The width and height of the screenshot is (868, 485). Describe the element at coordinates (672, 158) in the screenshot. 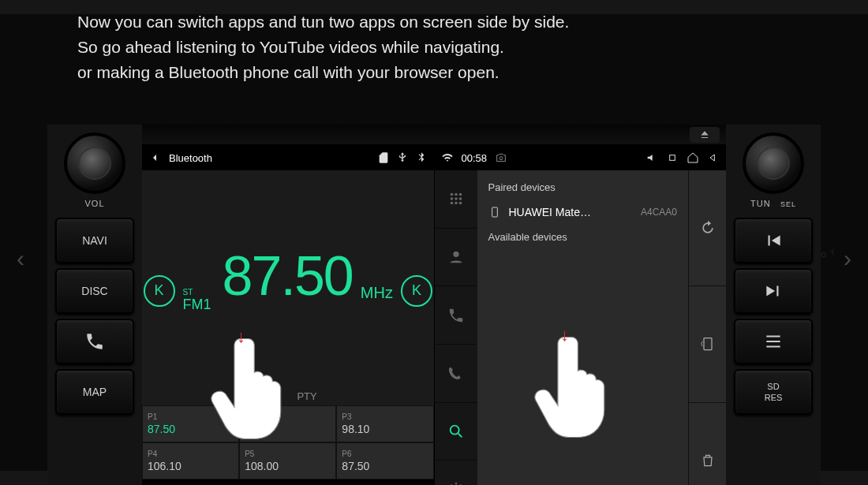

I see `brightness-icon` at that location.